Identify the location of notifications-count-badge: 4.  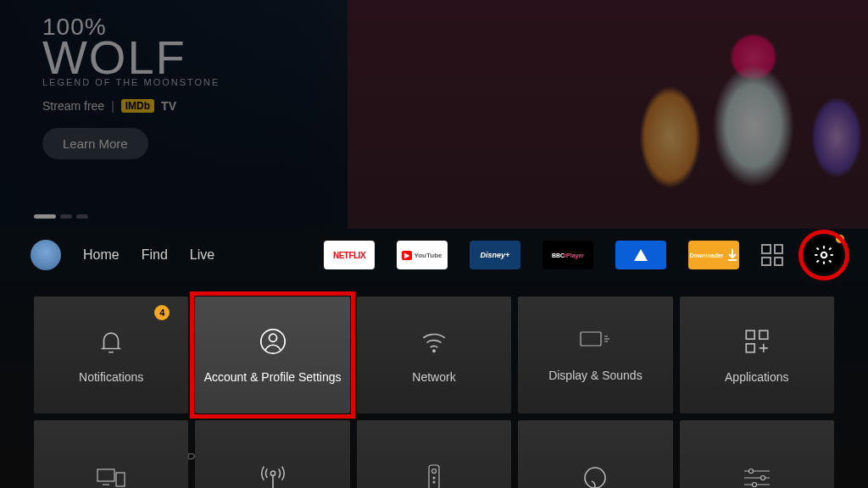
(162, 313).